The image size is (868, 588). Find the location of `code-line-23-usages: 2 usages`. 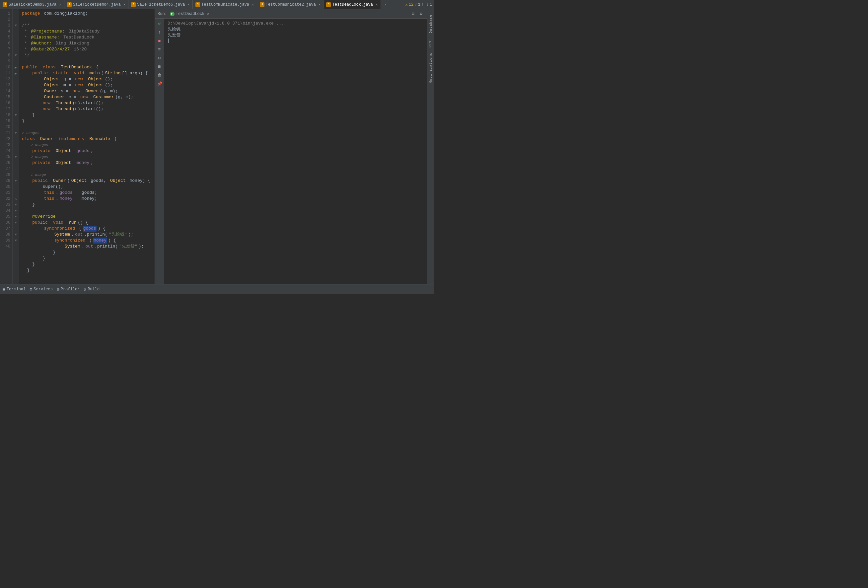

code-line-23-usages: 2 usages is located at coordinates (88, 157).